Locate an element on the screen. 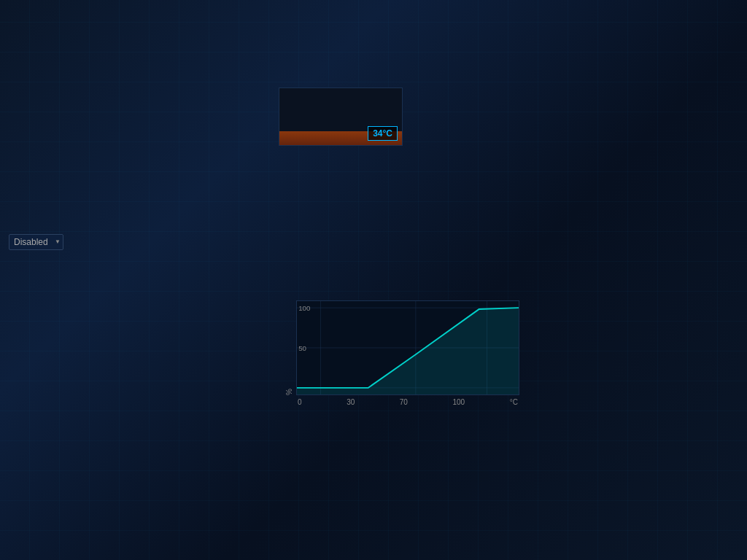 This screenshot has height=560, width=747. cpu-temp-gauge: 34°C is located at coordinates (341, 117).